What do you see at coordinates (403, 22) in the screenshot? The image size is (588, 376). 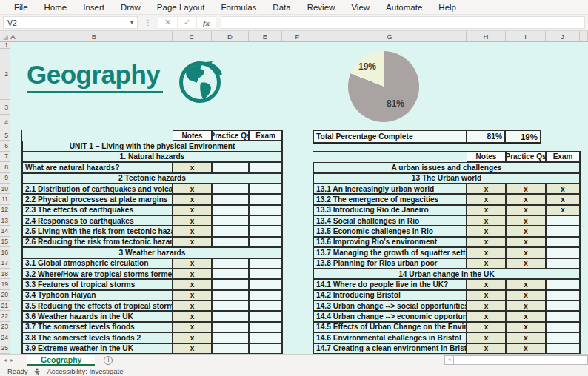 I see `formula-input` at bounding box center [403, 22].